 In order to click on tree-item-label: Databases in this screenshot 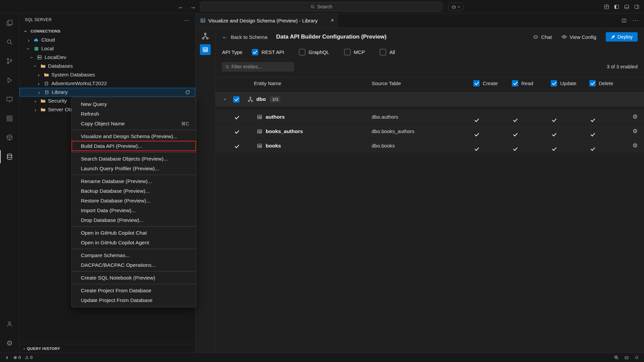, I will do `click(60, 66)`.